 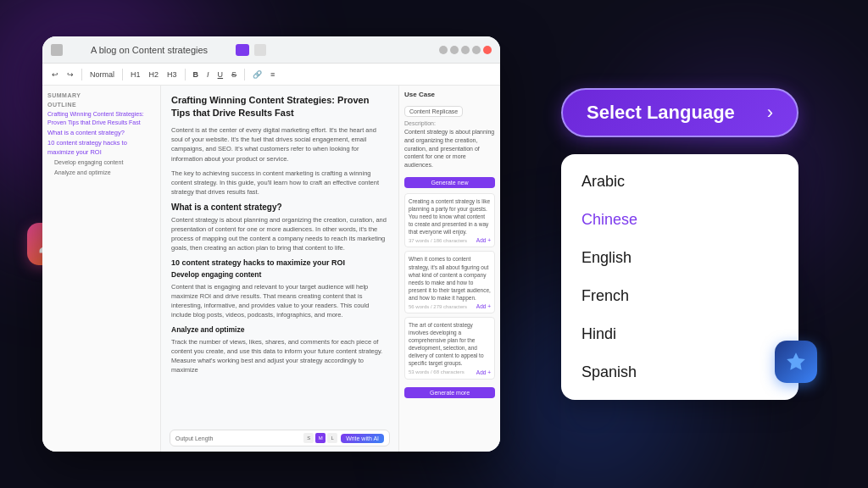 I want to click on card-2-meta: 56 words / 279 characters, so click(x=437, y=307).